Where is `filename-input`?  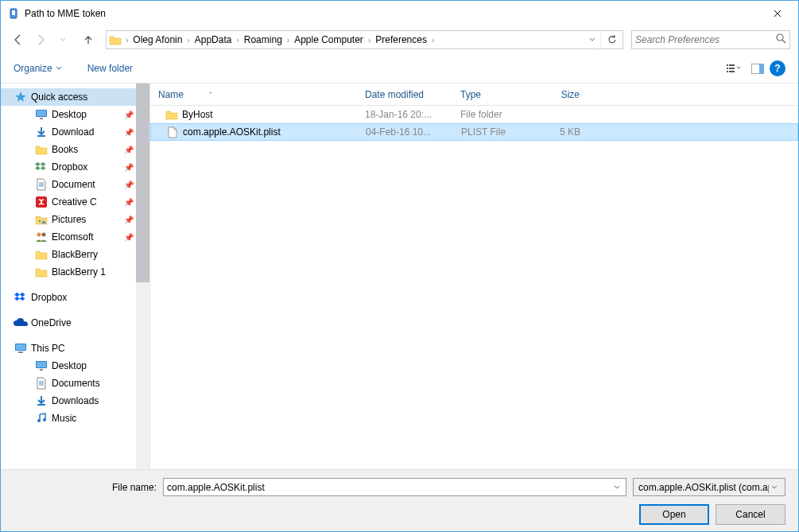 filename-input is located at coordinates (390, 487).